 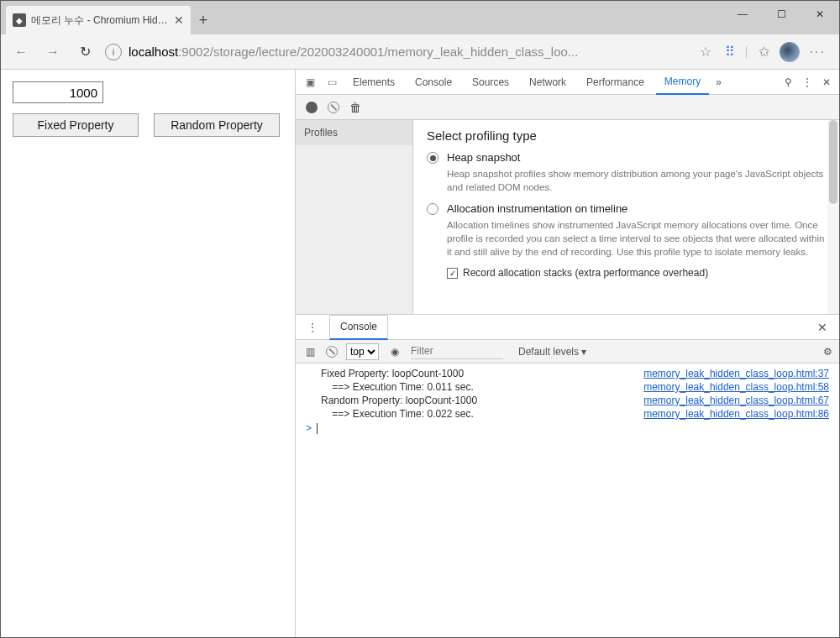 What do you see at coordinates (776, 52) in the screenshot?
I see `toolbar-right: ⠿ | ✩ ···` at bounding box center [776, 52].